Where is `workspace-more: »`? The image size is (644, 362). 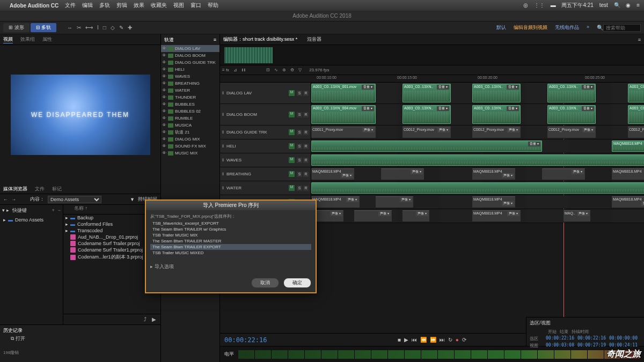 workspace-more: » is located at coordinates (588, 28).